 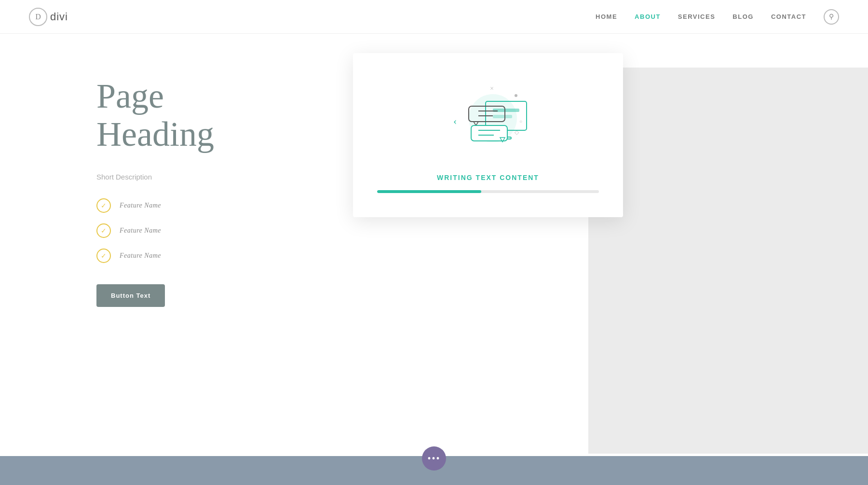 I want to click on feature-name-3: Feature Name, so click(x=140, y=256).